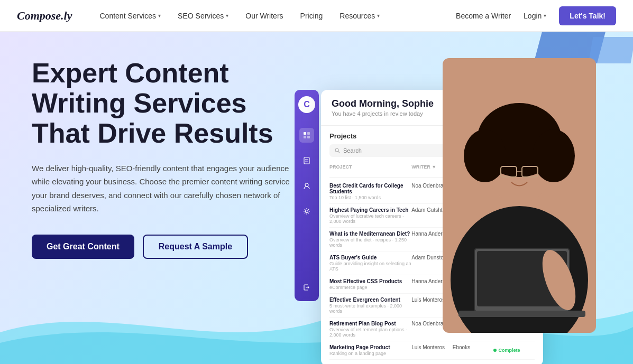 This screenshot has width=633, height=364. I want to click on nav-content-services: Content Services ▾, so click(131, 16).